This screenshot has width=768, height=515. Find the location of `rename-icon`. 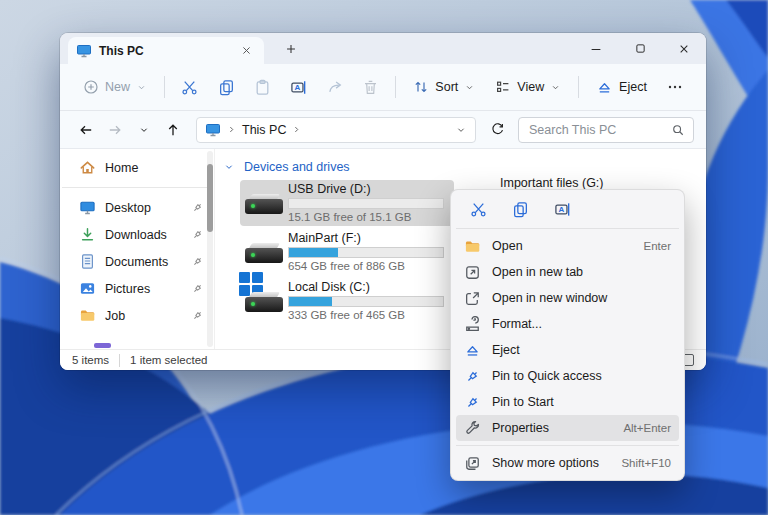

rename-icon is located at coordinates (562, 209).